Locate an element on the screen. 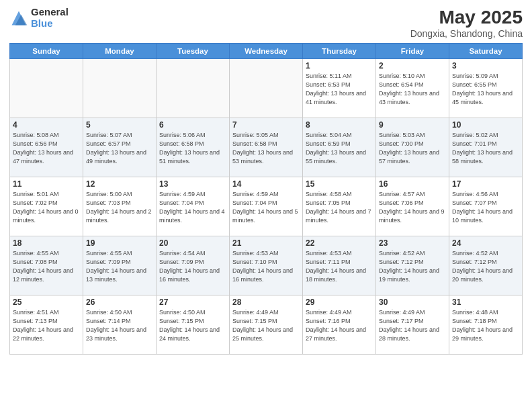 The height and width of the screenshot is (411, 532). day-number: 18 is located at coordinates (46, 243).